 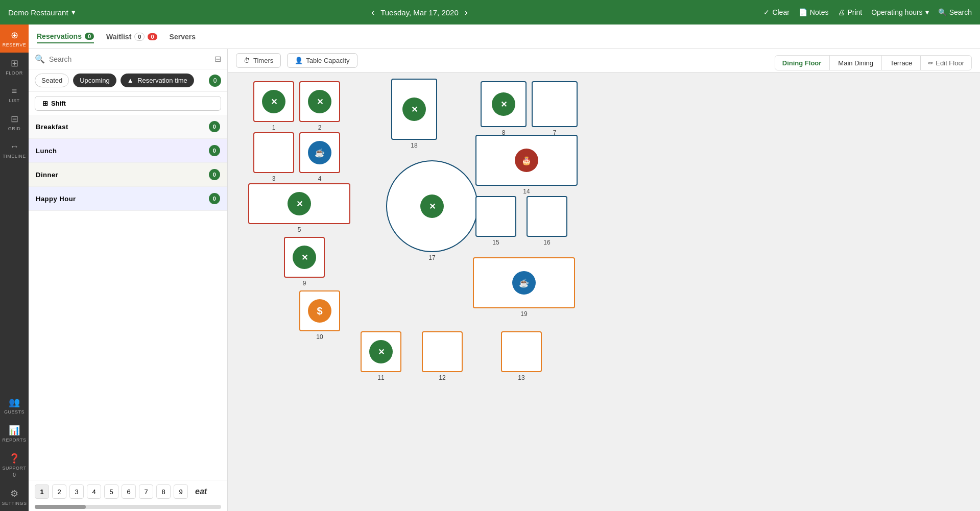 What do you see at coordinates (258, 60) in the screenshot?
I see `timers-button: ⏱ Timers` at bounding box center [258, 60].